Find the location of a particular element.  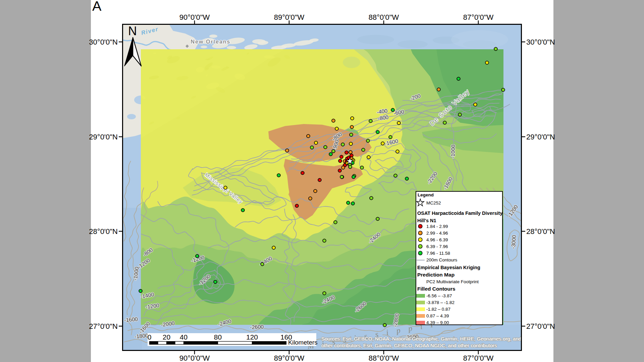

svg-text: N is located at coordinates (132, 31).